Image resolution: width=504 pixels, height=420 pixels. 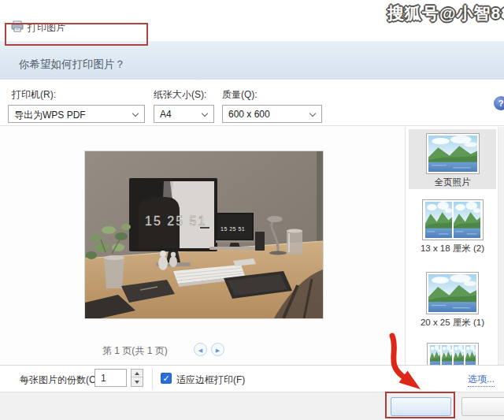 What do you see at coordinates (499, 103) in the screenshot?
I see `help-button: ?` at bounding box center [499, 103].